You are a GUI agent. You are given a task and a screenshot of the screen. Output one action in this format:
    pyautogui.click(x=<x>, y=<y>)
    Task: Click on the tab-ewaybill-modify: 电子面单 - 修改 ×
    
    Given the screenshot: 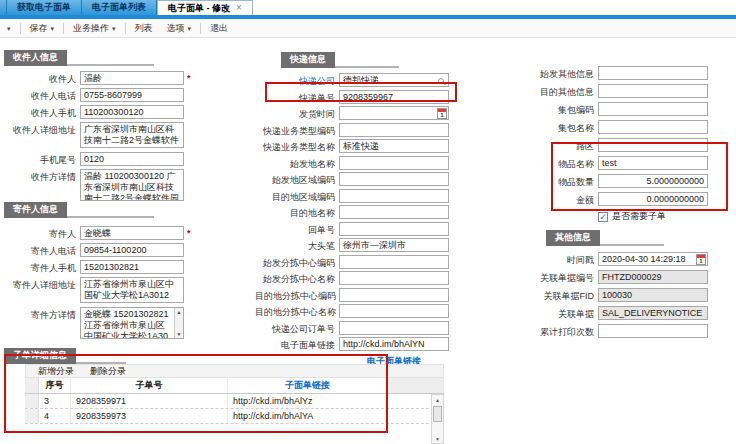 What is the action you would take?
    pyautogui.click(x=205, y=8)
    